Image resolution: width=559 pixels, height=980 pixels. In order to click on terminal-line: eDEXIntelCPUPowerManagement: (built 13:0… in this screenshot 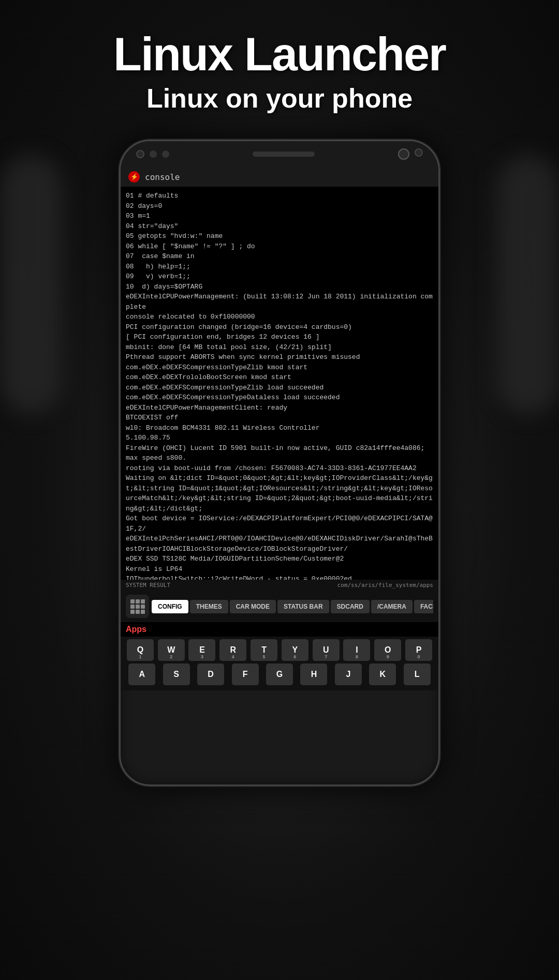, I will do `click(280, 302)`.